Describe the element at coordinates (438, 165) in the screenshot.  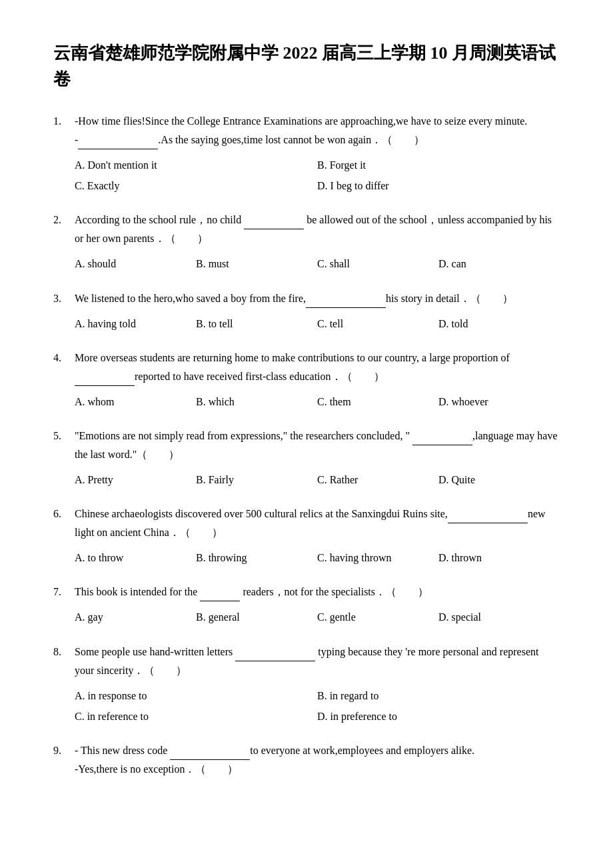
I see `q1-optB: B. Forget it` at that location.